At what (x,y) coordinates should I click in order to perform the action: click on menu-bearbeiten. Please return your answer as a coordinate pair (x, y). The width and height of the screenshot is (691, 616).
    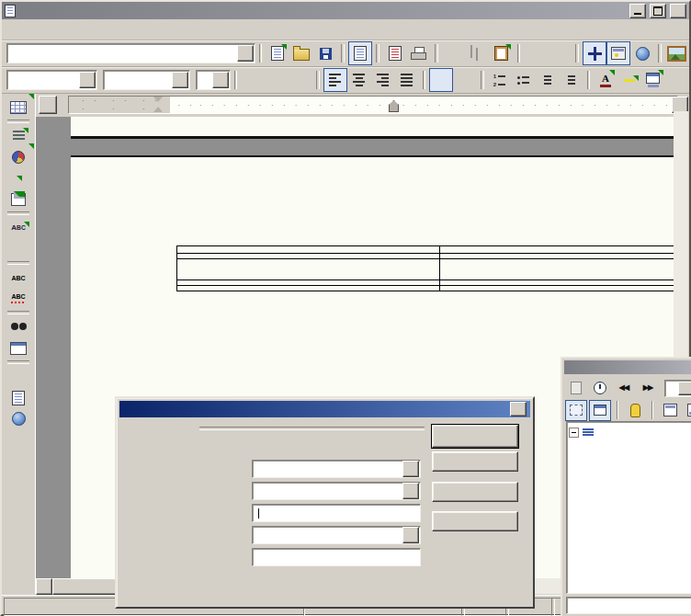
    Looking at the image, I should click on (28, 29).